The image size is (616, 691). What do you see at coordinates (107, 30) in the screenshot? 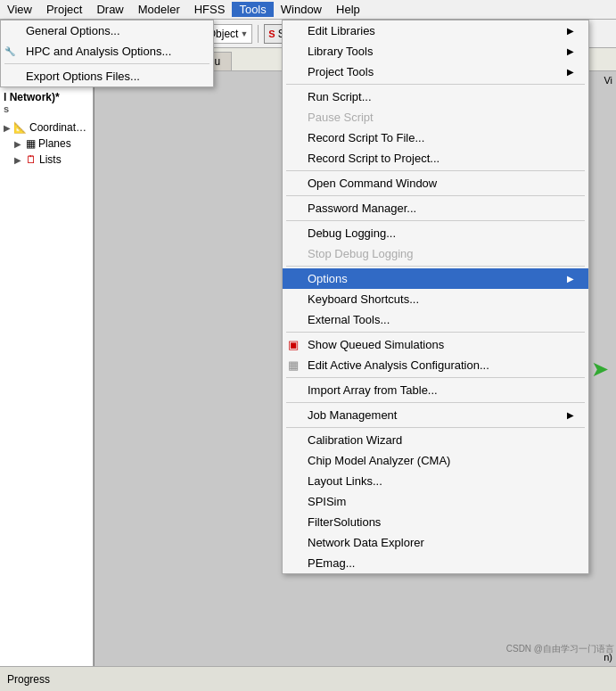
I see `menu-general-options: General Options...` at bounding box center [107, 30].